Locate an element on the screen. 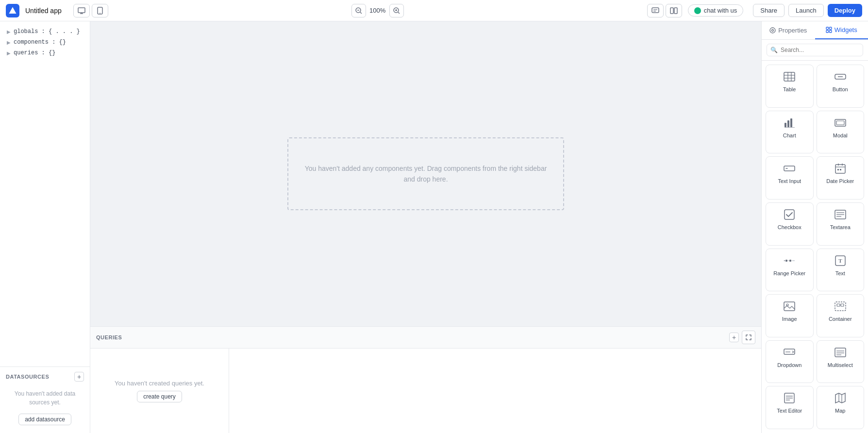 This screenshot has height=433, width=868. search-icon: 🔍 is located at coordinates (774, 50).